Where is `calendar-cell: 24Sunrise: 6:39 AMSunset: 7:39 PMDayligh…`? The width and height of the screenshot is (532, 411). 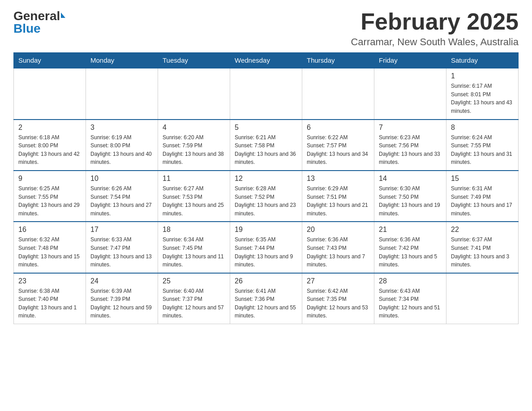
calendar-cell: 24Sunrise: 6:39 AMSunset: 7:39 PMDayligh… is located at coordinates (122, 299).